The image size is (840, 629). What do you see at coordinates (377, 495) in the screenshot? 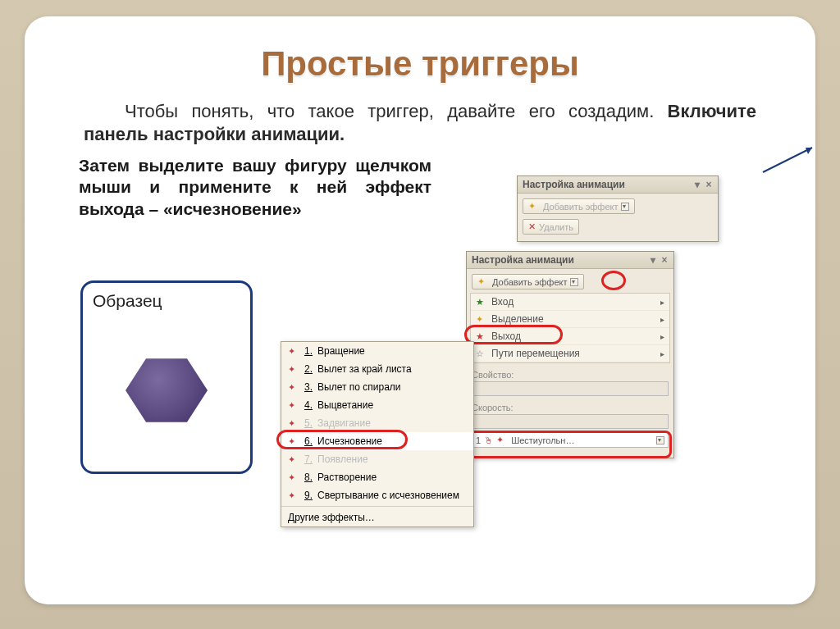
I see `effect-row: ✦9.Свертывание с исчезновением` at bounding box center [377, 495].